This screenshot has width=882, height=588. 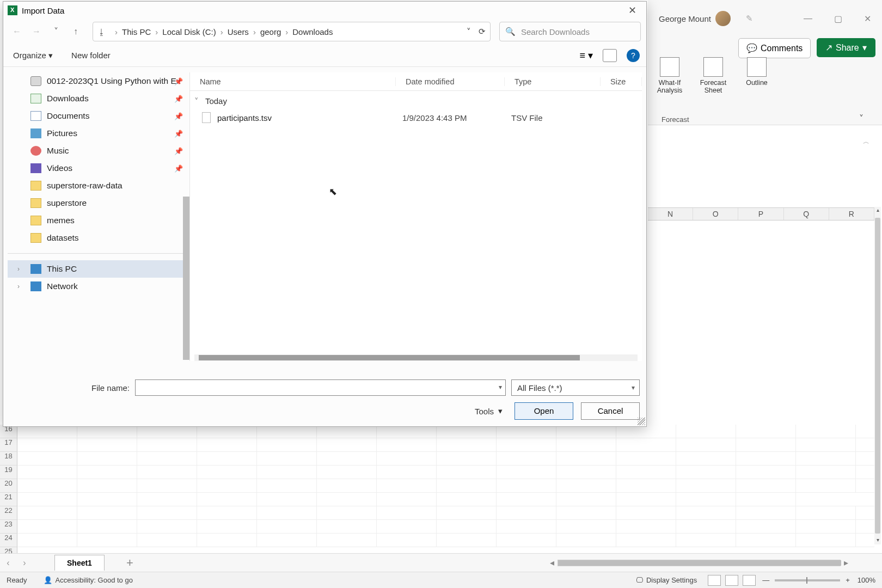 What do you see at coordinates (9, 513) in the screenshot?
I see `row-header: 22` at bounding box center [9, 513].